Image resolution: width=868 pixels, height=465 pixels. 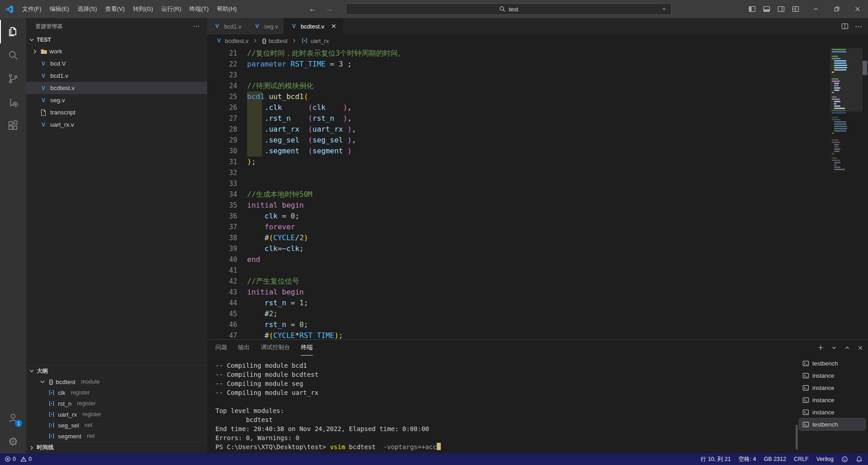 I want to click on customize-layout-icon, so click(x=796, y=9).